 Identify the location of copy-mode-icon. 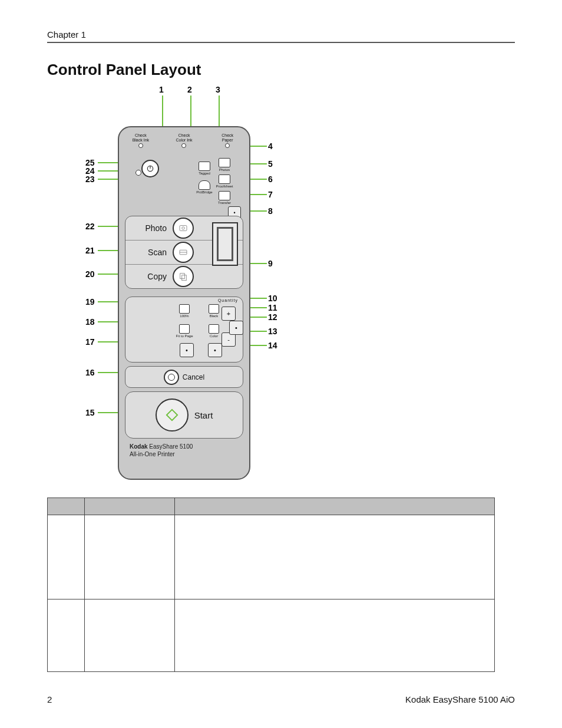
(183, 276).